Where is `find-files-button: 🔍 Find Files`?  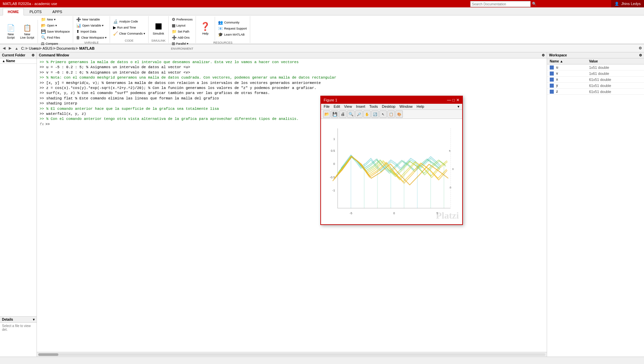 find-files-button: 🔍 Find Files is located at coordinates (55, 38).